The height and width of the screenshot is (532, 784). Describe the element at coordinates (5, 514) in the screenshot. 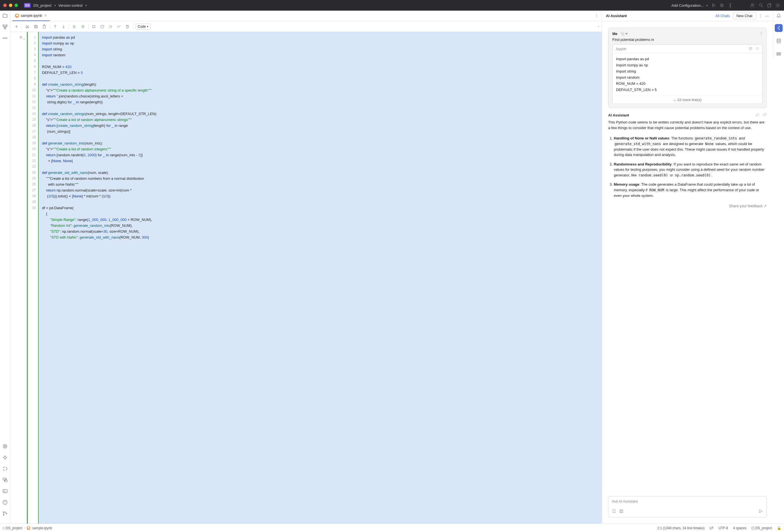

I see `git-icon` at that location.